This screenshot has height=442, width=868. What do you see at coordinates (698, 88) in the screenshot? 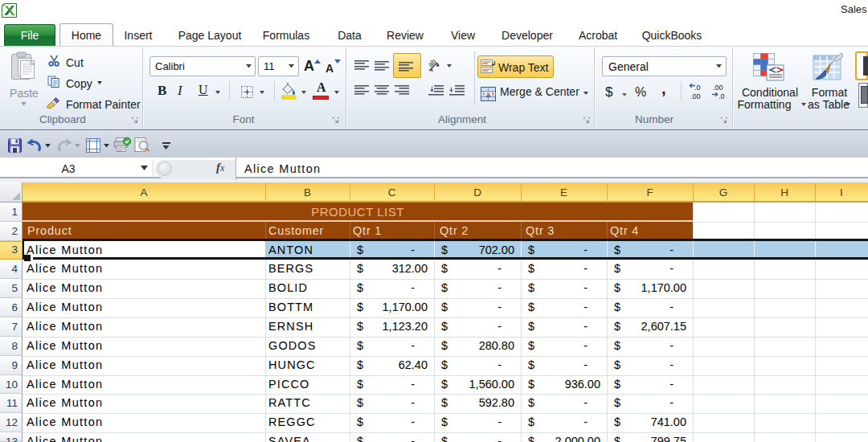
I see `svg-text: .0` at bounding box center [698, 88].